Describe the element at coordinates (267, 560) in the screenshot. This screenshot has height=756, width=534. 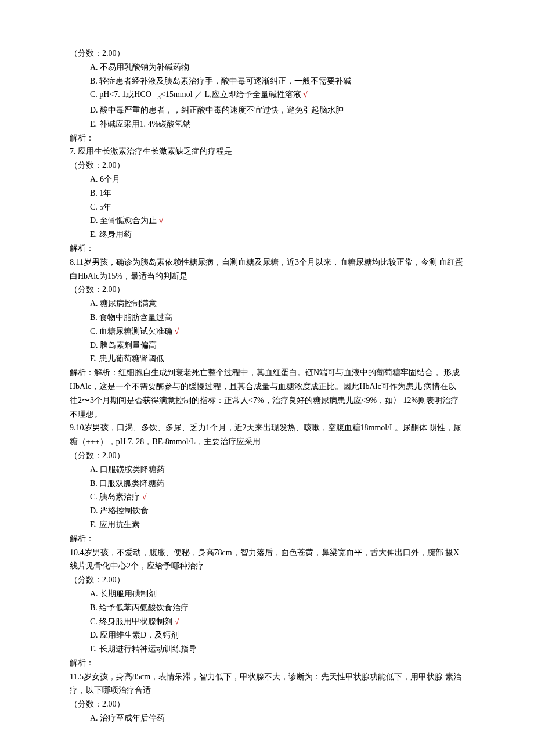
I see `q10-stem: 10.4岁男孩，不爱动，腹胀、便秘，身高78cm，智力落后，面色苍黄，鼻梁宽而平…` at that location.